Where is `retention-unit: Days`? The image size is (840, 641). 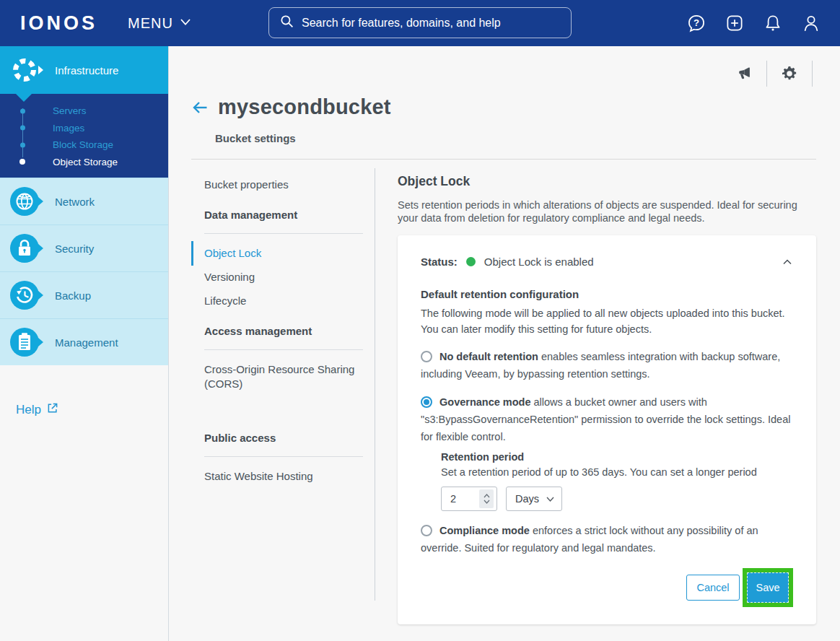 retention-unit: Days is located at coordinates (527, 499).